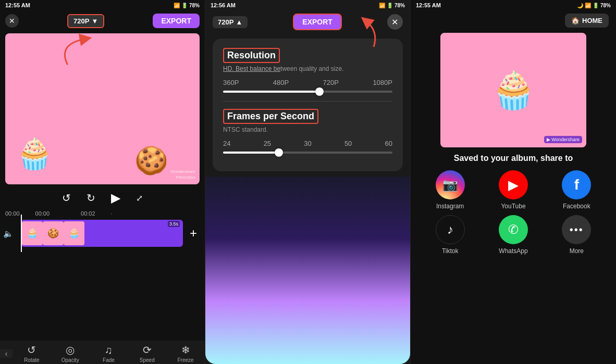 The width and height of the screenshot is (616, 364). What do you see at coordinates (576, 190) in the screenshot?
I see `share-facebook: f Facebook` at bounding box center [576, 190].